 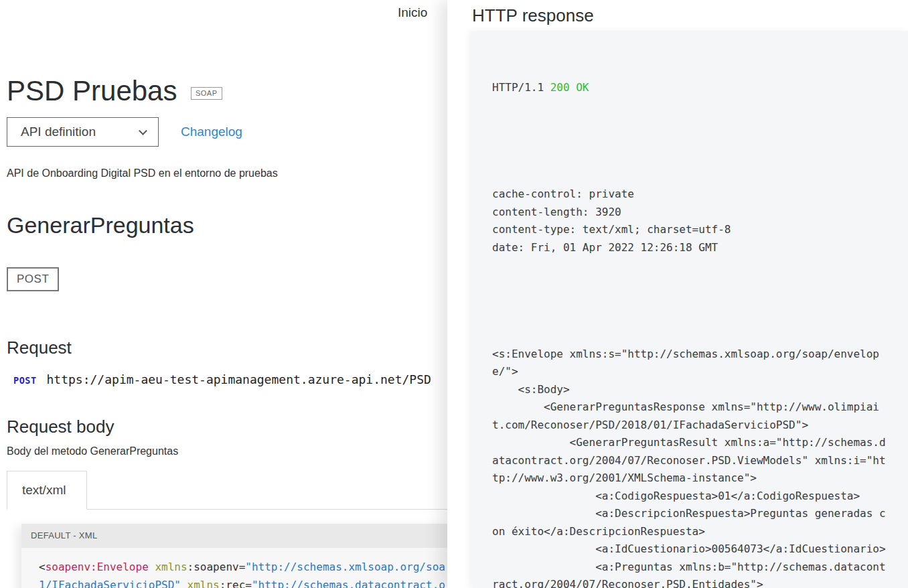 What do you see at coordinates (694, 221) in the screenshot?
I see `response-headers: cache-control: private content-length: 3…` at bounding box center [694, 221].